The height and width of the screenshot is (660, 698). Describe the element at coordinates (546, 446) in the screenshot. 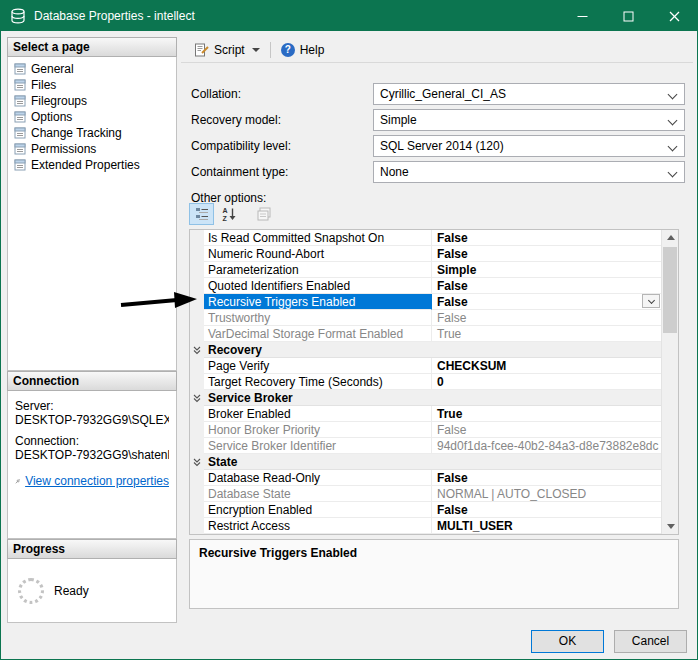

I see `property-value: 94d0f1da-fcee-40b2-84a3-d8e73882e8dc` at that location.